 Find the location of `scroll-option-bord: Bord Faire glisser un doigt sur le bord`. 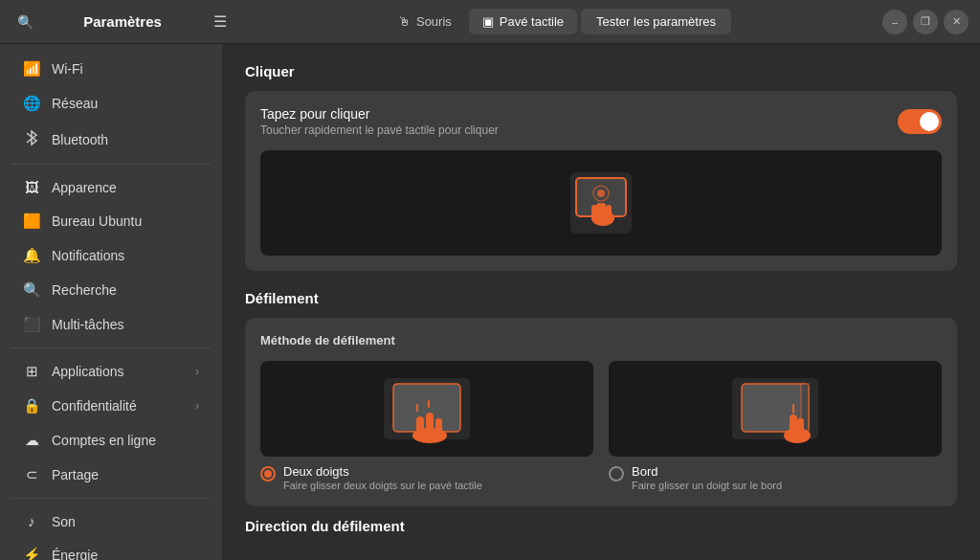

scroll-option-bord: Bord Faire glisser un doigt sur le bord is located at coordinates (775, 426).